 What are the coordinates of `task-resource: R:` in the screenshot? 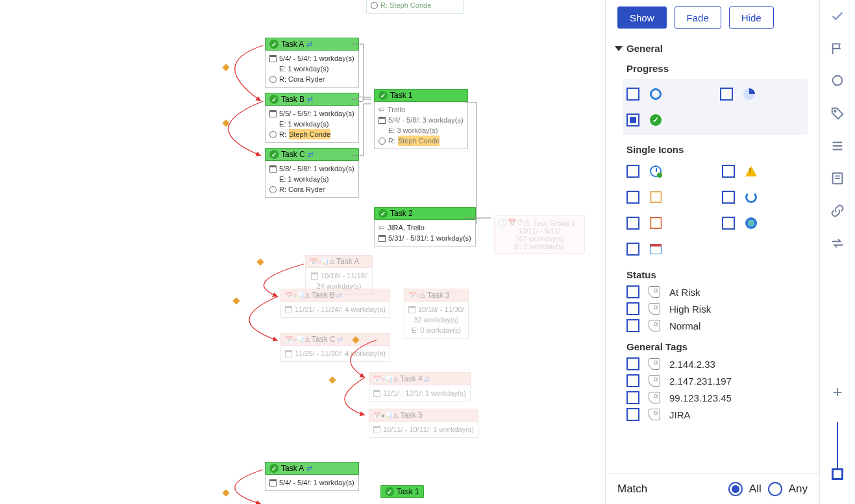 It's located at (283, 134).